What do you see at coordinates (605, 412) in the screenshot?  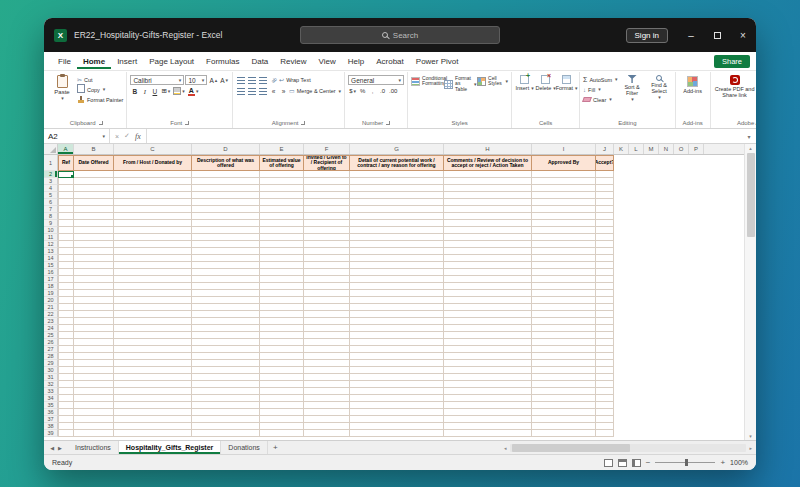 I see `cell-J36` at bounding box center [605, 412].